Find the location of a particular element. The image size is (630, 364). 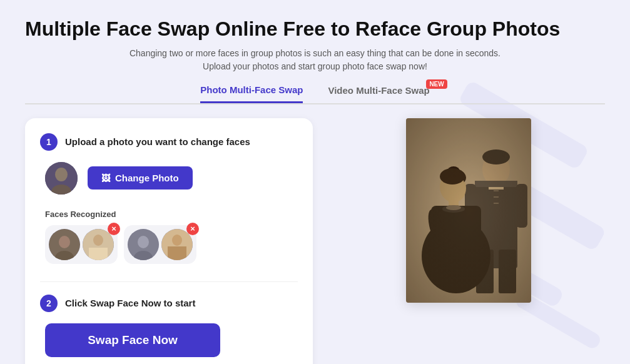

faces-section: Faces Recognized is located at coordinates (169, 236).